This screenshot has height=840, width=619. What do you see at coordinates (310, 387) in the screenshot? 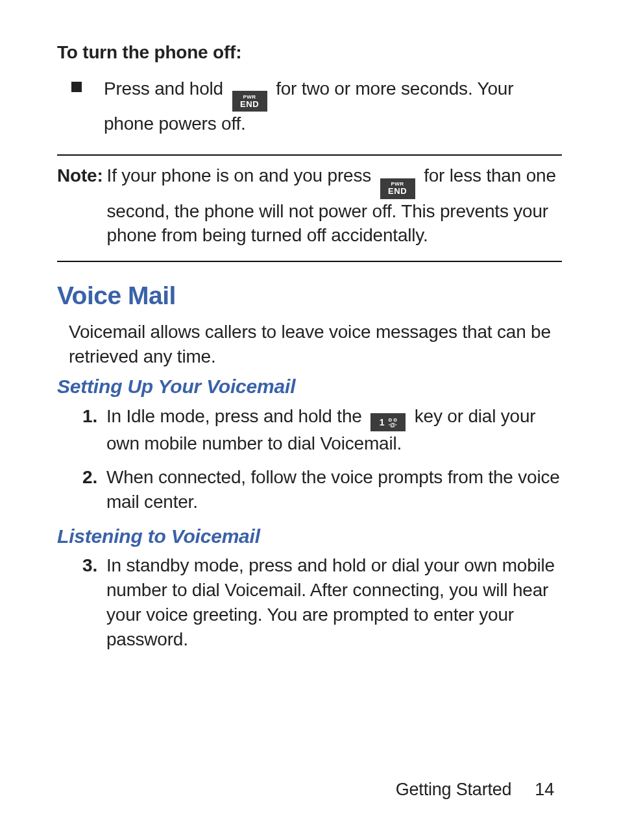
I see `setup-voicemail-heading: Setting Up Your Voicemail` at bounding box center [310, 387].